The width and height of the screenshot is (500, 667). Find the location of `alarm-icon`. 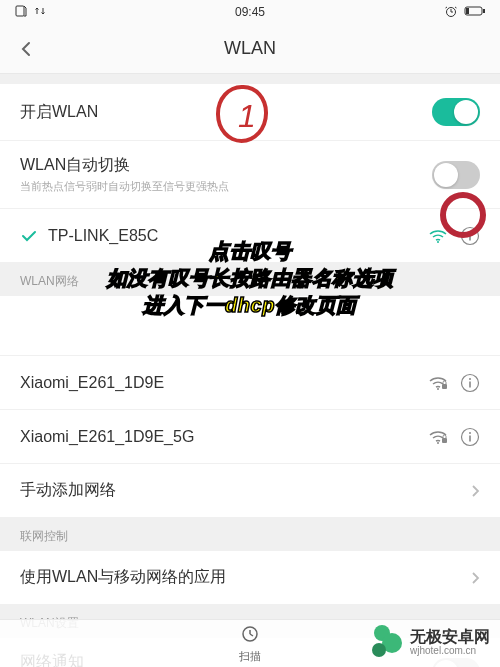

alarm-icon is located at coordinates (451, 12).